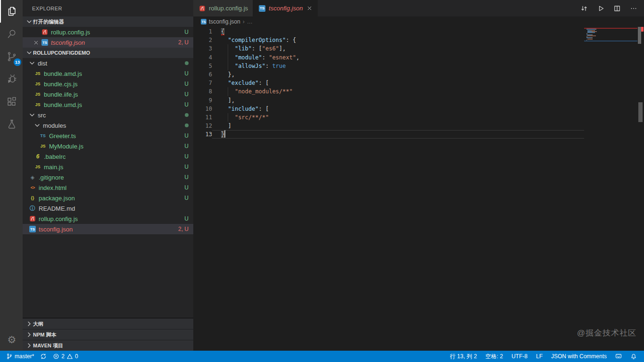  What do you see at coordinates (584, 8) in the screenshot?
I see `open-changes-icon` at bounding box center [584, 8].